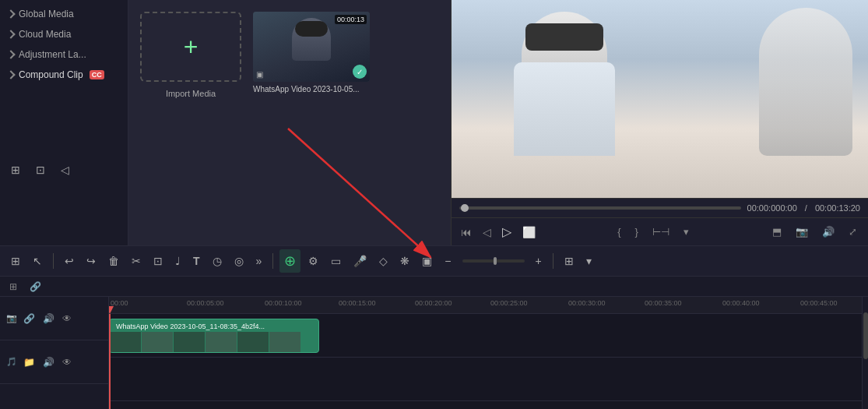  What do you see at coordinates (772, 208) in the screenshot?
I see `current-time: 00:00:000:00` at bounding box center [772, 208].